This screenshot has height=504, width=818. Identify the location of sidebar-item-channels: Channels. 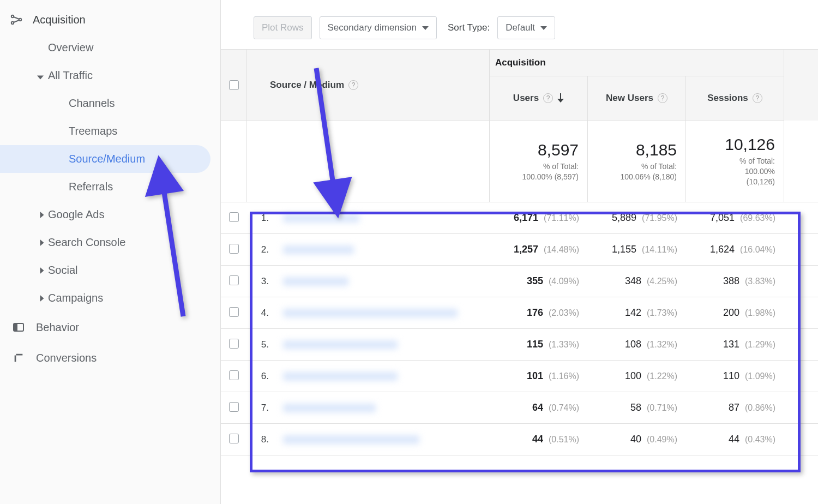
(142, 104).